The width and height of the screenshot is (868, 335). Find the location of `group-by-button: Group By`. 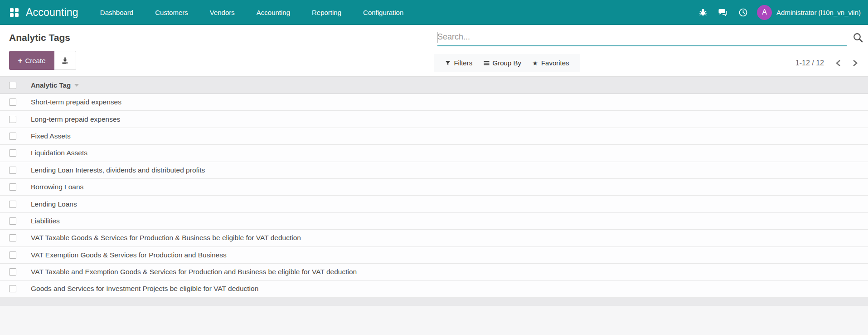

group-by-button: Group By is located at coordinates (502, 63).